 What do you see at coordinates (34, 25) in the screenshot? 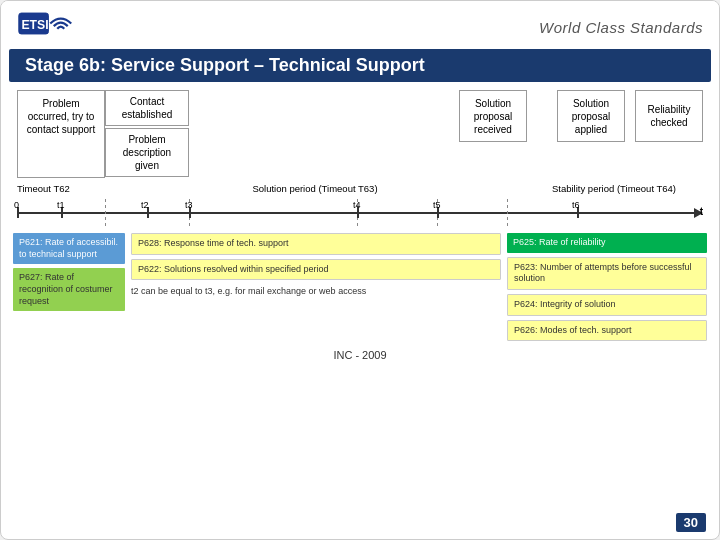
I see `svg-text: ETSI` at bounding box center [34, 25].